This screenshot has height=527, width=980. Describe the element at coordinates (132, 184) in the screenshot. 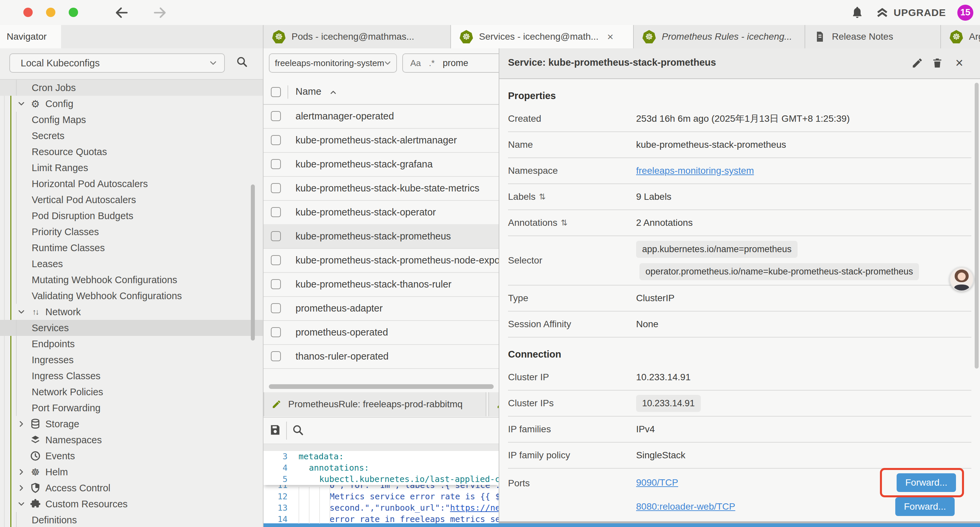

I see `sidebar-item-horizontal-pod-autoscalers: Horizontal Pod Autoscalers` at that location.